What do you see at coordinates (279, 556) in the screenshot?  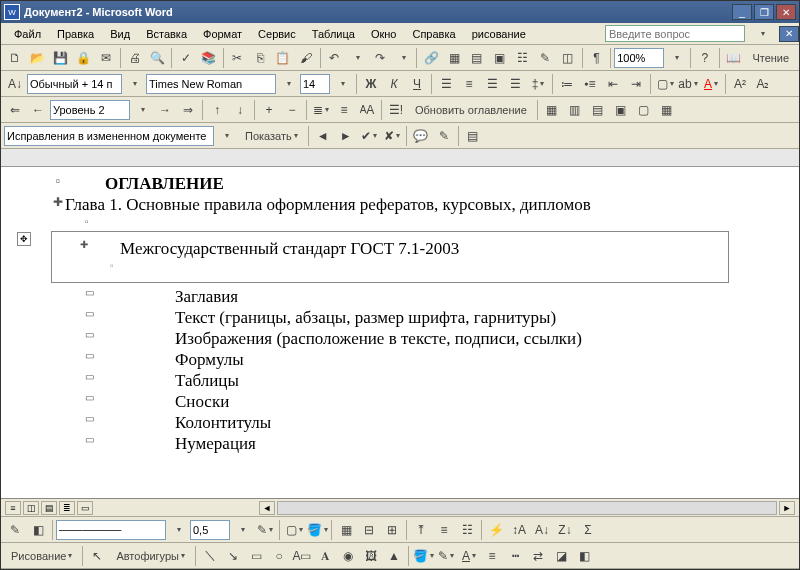 I see `oval-button: ○` at bounding box center [279, 556].